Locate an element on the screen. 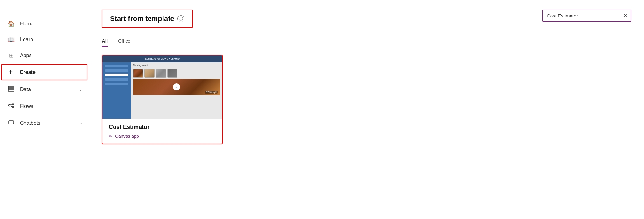 The height and width of the screenshot is (219, 644). chatbots-chevron-icon: ⌄ is located at coordinates (81, 123).